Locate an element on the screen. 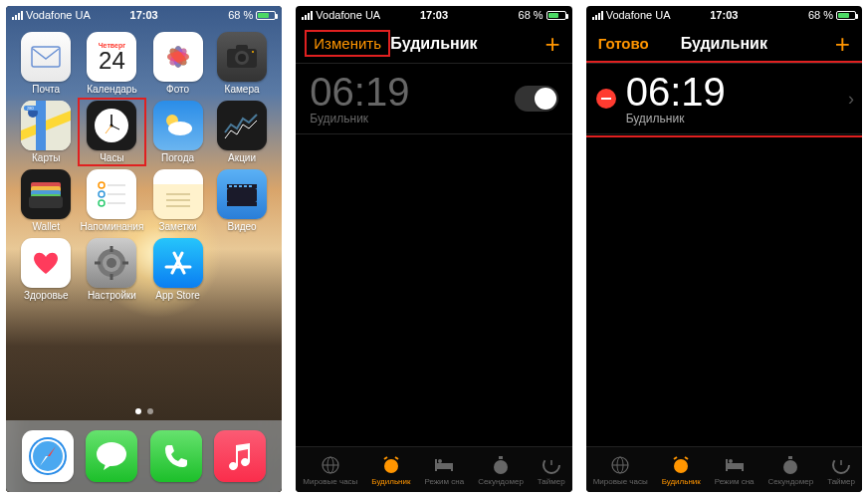 This screenshot has height=498, width=868. chevron-right-icon: › is located at coordinates (851, 100).